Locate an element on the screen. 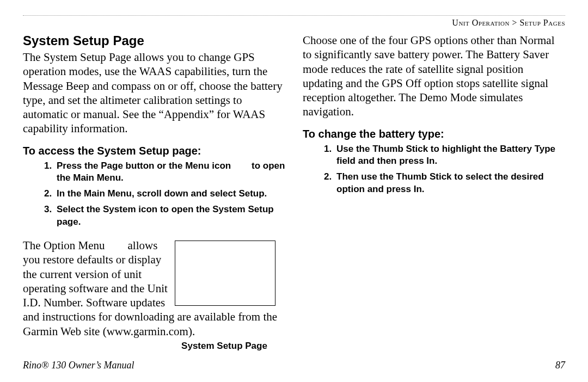 Image resolution: width=588 pixels, height=382 pixels. access-subheading: To access the System Setup page: is located at coordinates (154, 151).